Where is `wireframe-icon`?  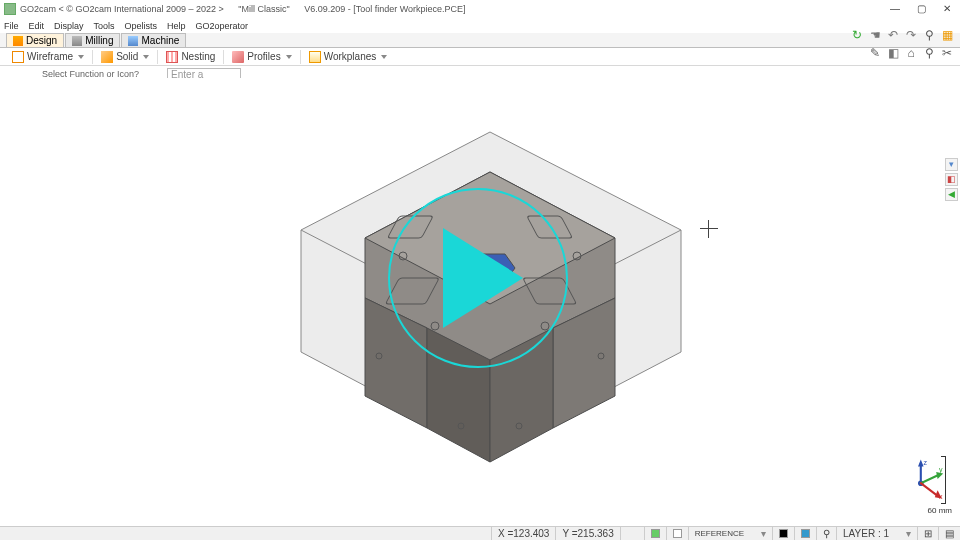 wireframe-icon is located at coordinates (18, 57).